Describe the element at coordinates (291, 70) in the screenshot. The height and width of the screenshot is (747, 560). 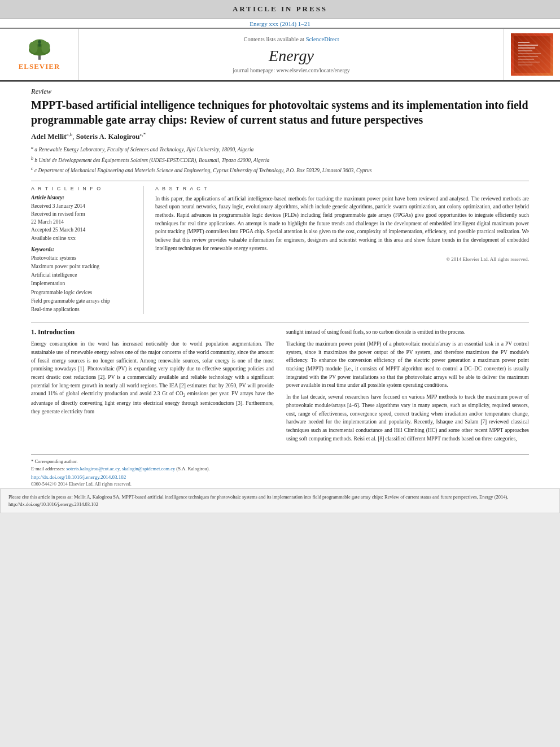
I see `journal-homepage: journal homepage: www.elsevier.com/locat…` at that location.